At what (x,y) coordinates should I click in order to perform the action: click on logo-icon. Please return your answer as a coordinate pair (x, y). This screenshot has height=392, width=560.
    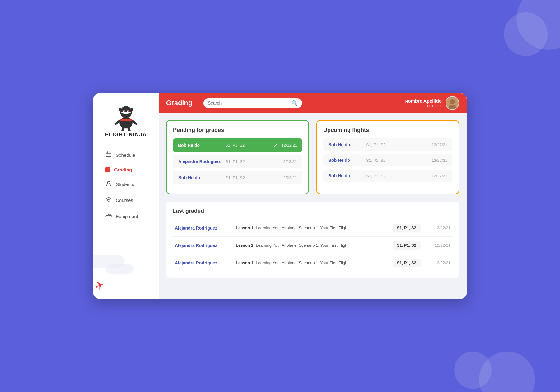
    Looking at the image, I should click on (126, 117).